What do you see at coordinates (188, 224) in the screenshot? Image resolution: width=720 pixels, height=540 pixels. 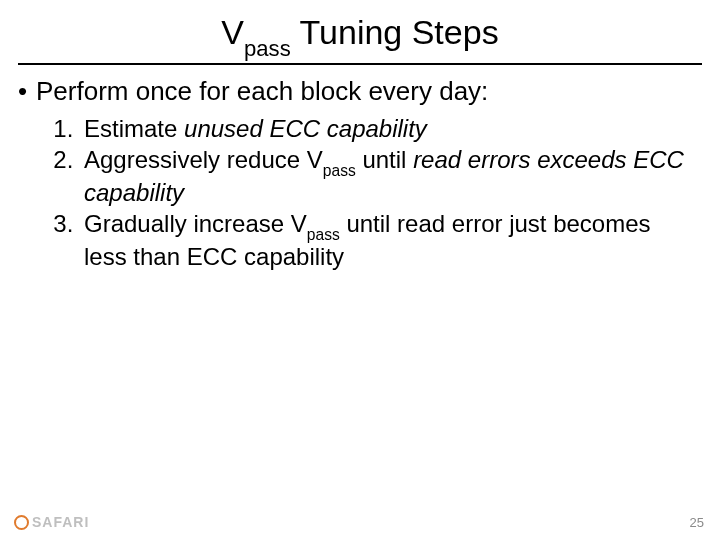 I see `step-pre: Gradually increase` at bounding box center [188, 224].